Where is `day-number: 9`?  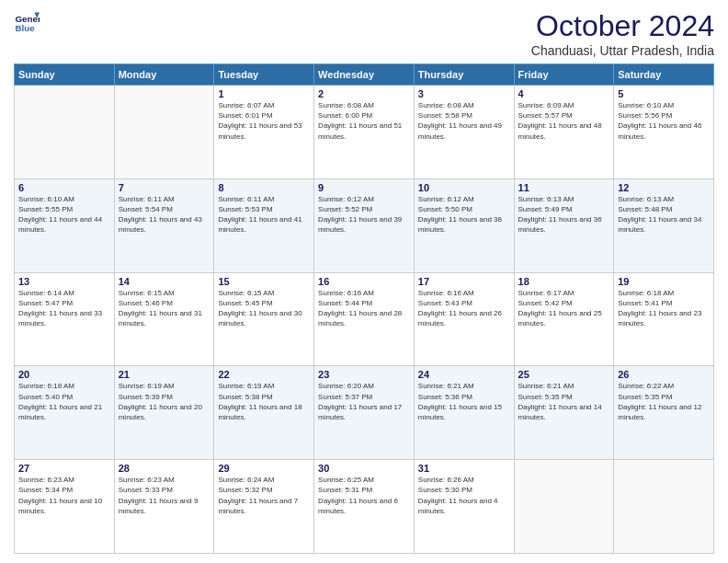
day-number: 9 is located at coordinates (364, 188).